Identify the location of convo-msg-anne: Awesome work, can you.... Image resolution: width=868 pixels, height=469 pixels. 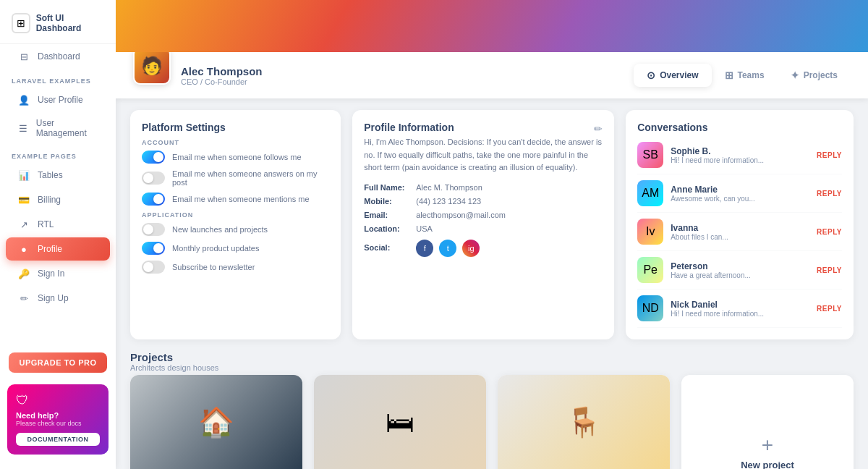
(740, 198).